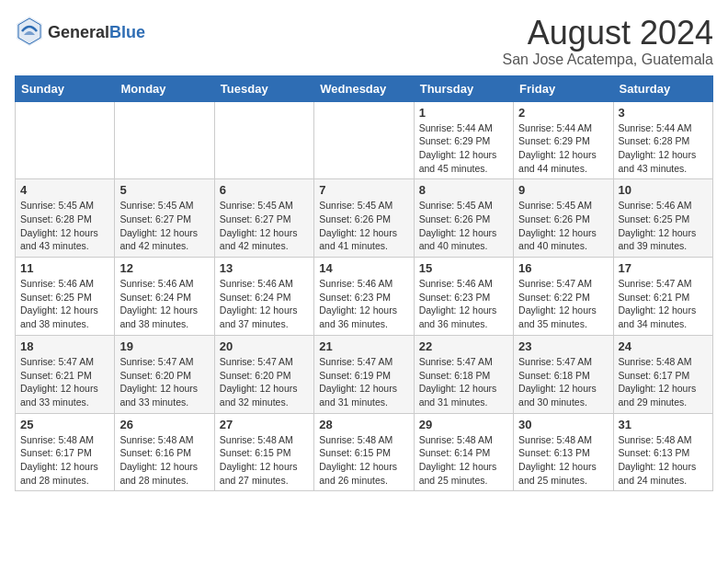 This screenshot has height=563, width=728. Describe the element at coordinates (265, 425) in the screenshot. I see `day-number: 27` at that location.